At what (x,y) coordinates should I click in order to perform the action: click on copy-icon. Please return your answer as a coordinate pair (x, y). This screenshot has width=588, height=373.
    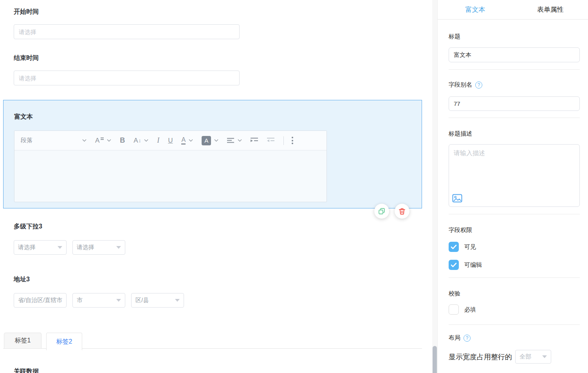
    Looking at the image, I should click on (382, 211).